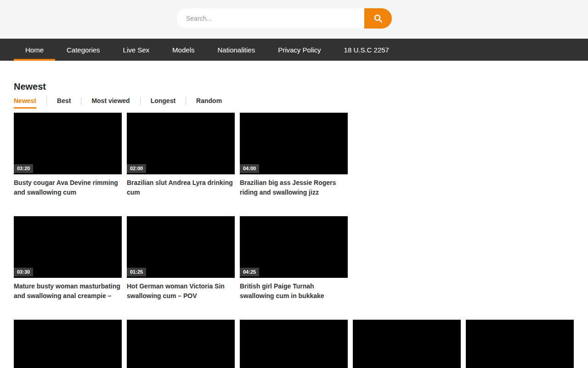  What do you see at coordinates (271, 18) in the screenshot?
I see `search-input` at bounding box center [271, 18].